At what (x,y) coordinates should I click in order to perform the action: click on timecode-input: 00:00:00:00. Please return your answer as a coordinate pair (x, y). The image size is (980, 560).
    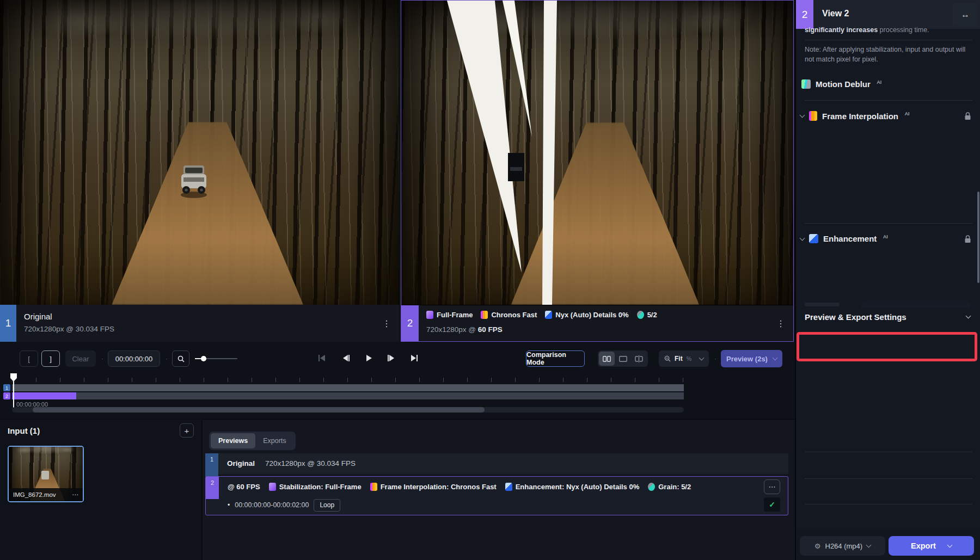
    Looking at the image, I should click on (134, 359).